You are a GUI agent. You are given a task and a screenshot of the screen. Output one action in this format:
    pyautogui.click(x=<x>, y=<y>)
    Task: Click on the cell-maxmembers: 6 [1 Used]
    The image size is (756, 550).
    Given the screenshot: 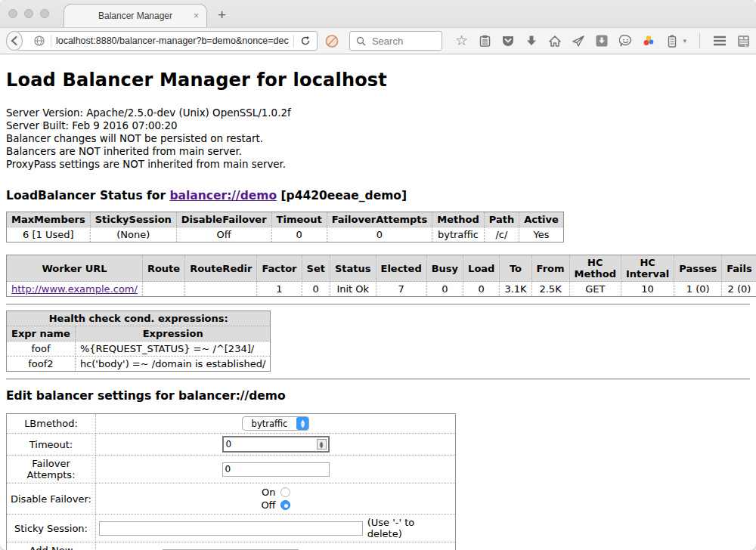 What is the action you would take?
    pyautogui.click(x=48, y=235)
    